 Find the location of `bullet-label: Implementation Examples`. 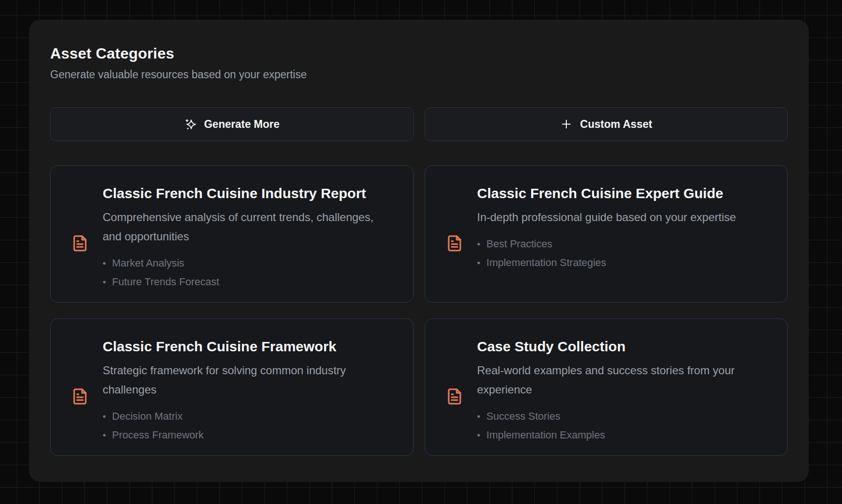

bullet-label: Implementation Examples is located at coordinates (546, 435).